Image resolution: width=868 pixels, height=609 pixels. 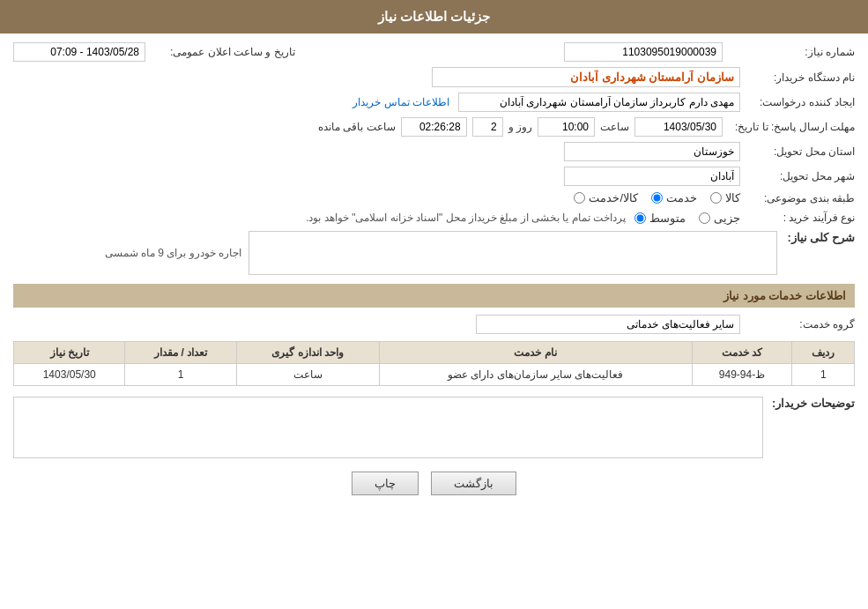 I want to click on group-khedmat-label: گروه خدمت:, so click(x=798, y=324).